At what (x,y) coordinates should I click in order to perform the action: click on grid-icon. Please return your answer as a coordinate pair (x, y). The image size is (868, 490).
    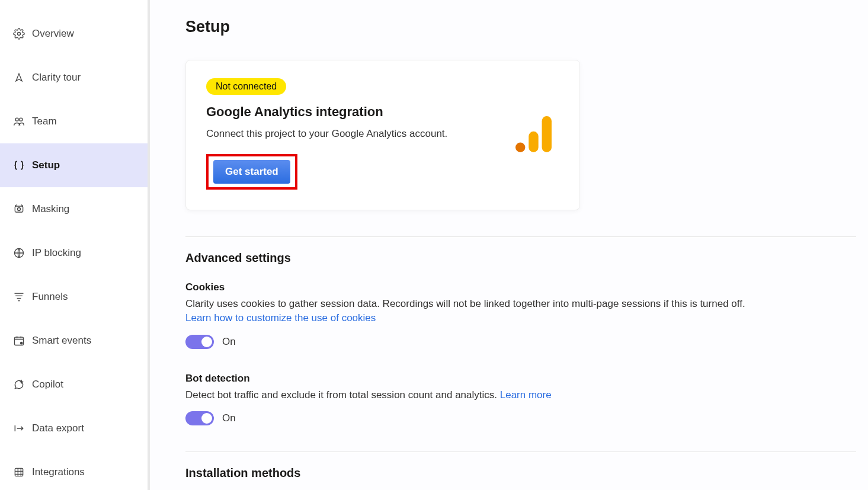
    Looking at the image, I should click on (23, 472).